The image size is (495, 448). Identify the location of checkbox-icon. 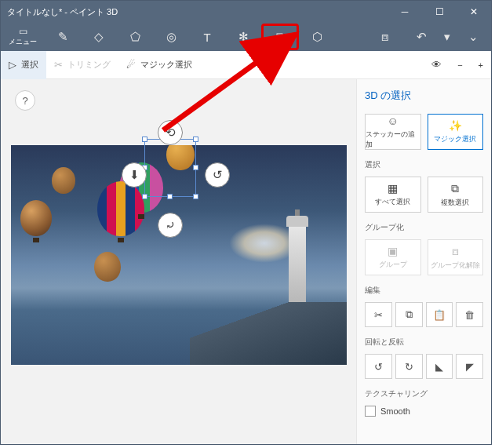
(370, 411).